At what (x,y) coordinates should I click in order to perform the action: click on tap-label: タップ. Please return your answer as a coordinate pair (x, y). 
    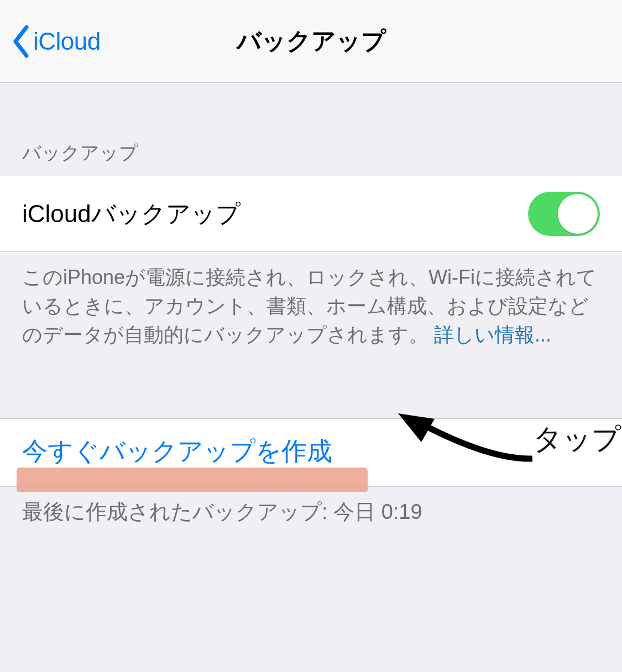
    Looking at the image, I should click on (577, 439).